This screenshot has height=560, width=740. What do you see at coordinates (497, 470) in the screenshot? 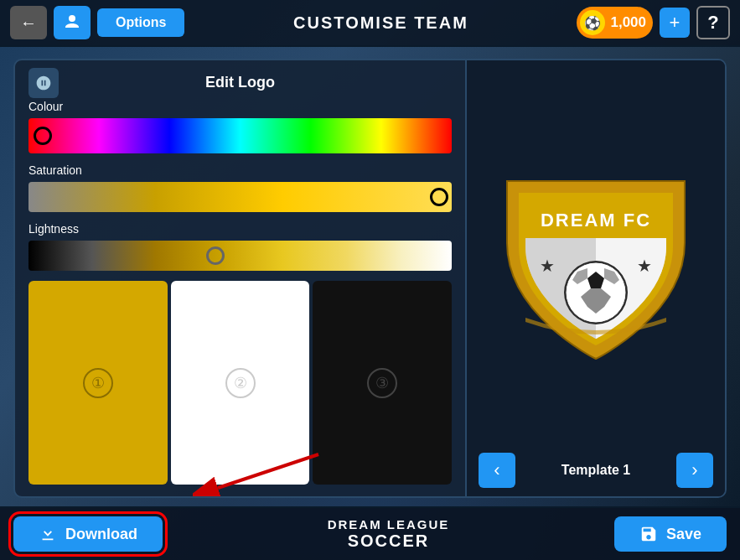
I see `template-prev-button: ‹` at bounding box center [497, 470].